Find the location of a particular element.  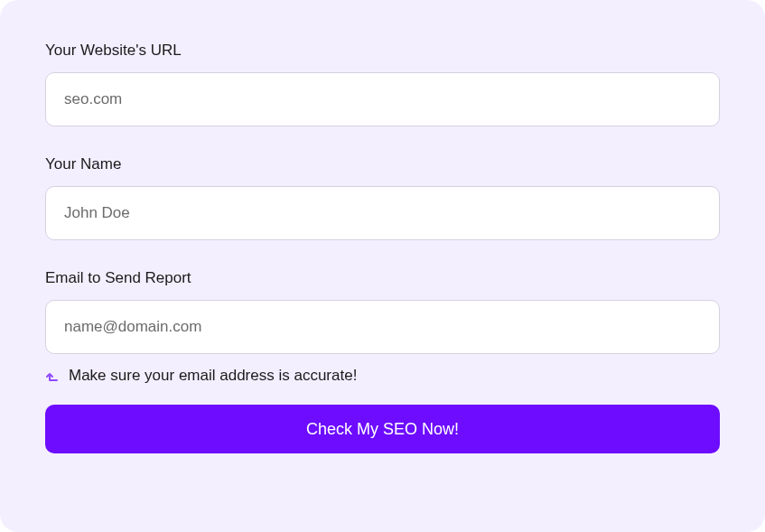

arrow-up-icon is located at coordinates (52, 376).